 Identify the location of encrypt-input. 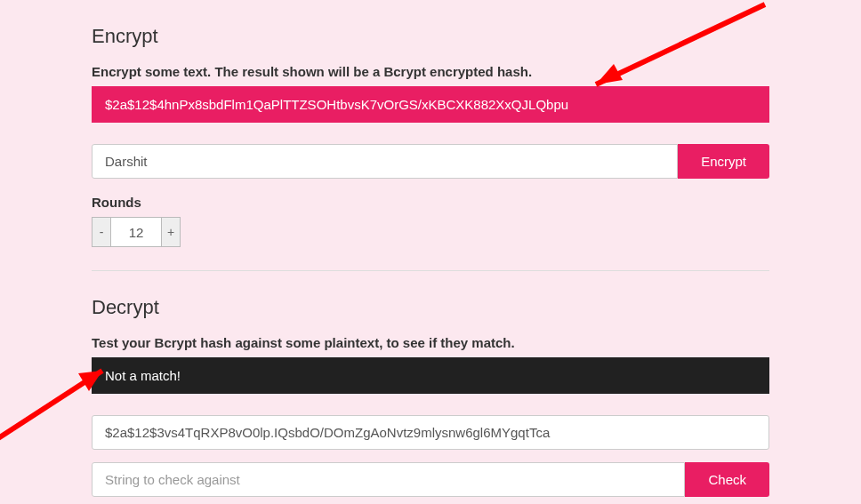
(384, 162).